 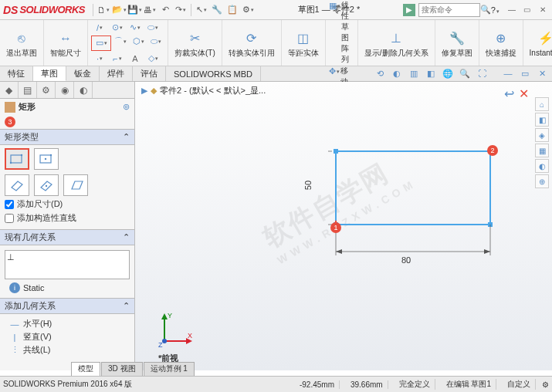 What do you see at coordinates (15, 288) in the screenshot?
I see `info-icon: i` at bounding box center [15, 288].